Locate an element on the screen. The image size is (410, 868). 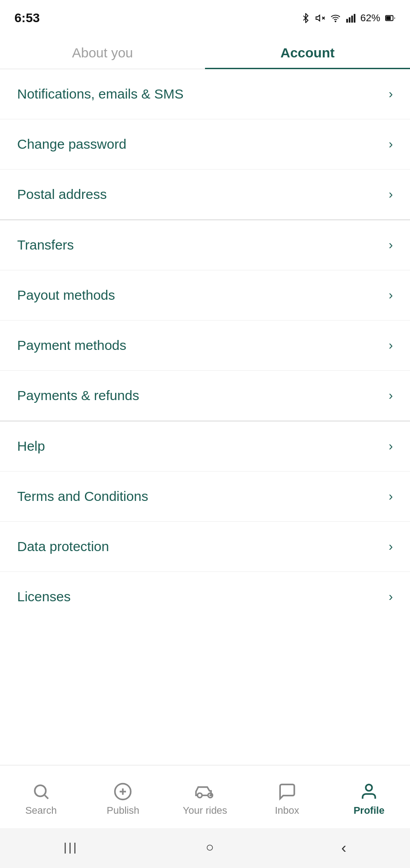
back-button: ‹ is located at coordinates (344, 847).